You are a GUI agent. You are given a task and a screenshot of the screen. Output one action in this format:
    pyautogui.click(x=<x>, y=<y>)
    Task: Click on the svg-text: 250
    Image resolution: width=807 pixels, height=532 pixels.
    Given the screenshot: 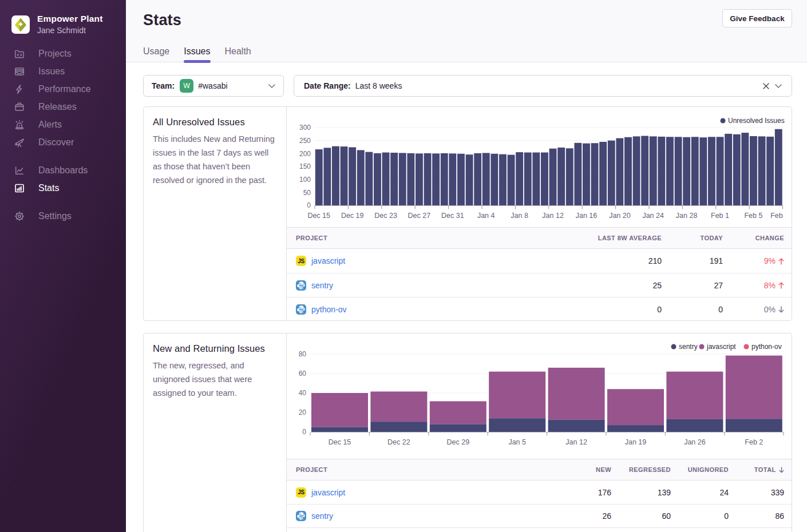 What is the action you would take?
    pyautogui.click(x=305, y=141)
    